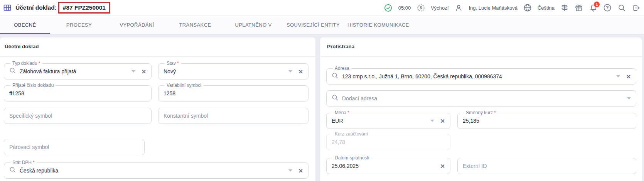  Describe the element at coordinates (137, 25) in the screenshot. I see `tab-vyporadani: VYPOŘÁDÁNÍ` at that location.